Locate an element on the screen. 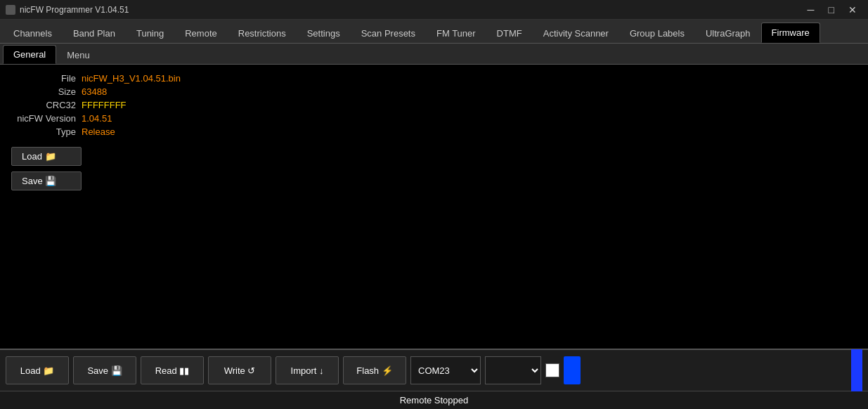 The width and height of the screenshot is (868, 409). tab-group-labels: Group Labels is located at coordinates (657, 33).